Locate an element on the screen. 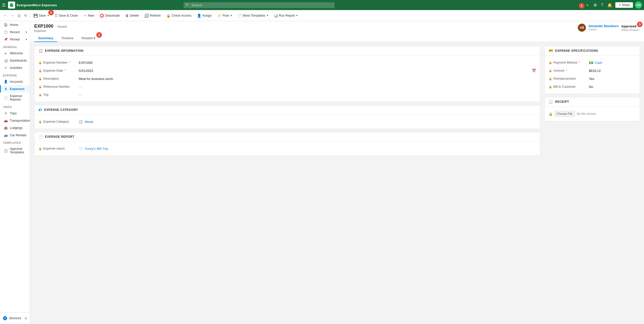 This screenshot has height=324, width=644. expense-category-link: Meals is located at coordinates (89, 122).